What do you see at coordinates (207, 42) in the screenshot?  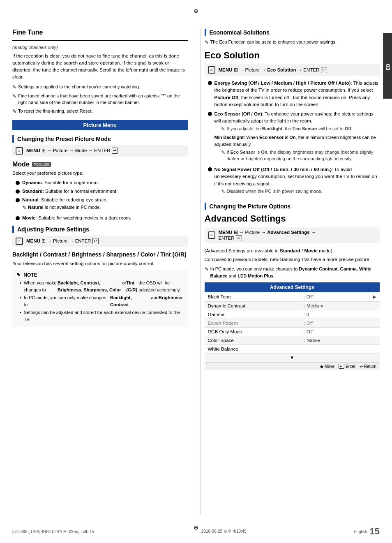 I see `pencil-icon-eco: ✎` at bounding box center [207, 42].